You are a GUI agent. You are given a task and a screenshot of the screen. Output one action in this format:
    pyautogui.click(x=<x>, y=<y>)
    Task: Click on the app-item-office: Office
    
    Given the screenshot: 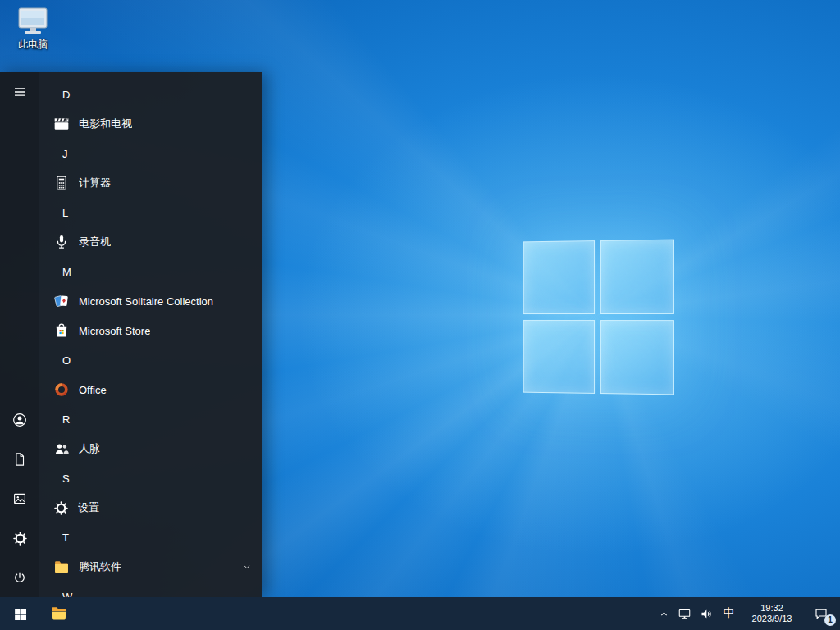 What is the action you would take?
    pyautogui.click(x=151, y=390)
    